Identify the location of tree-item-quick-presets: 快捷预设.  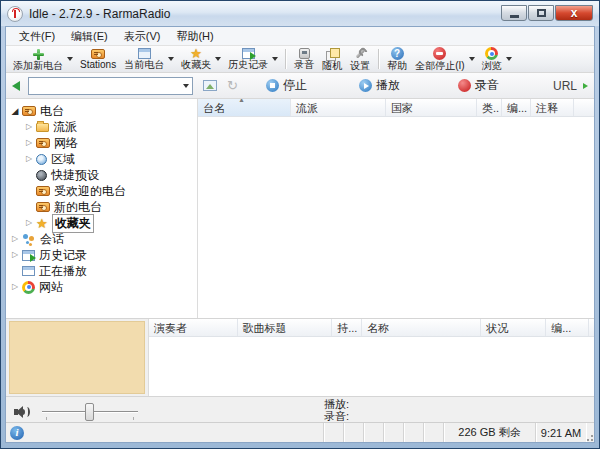
(102, 175).